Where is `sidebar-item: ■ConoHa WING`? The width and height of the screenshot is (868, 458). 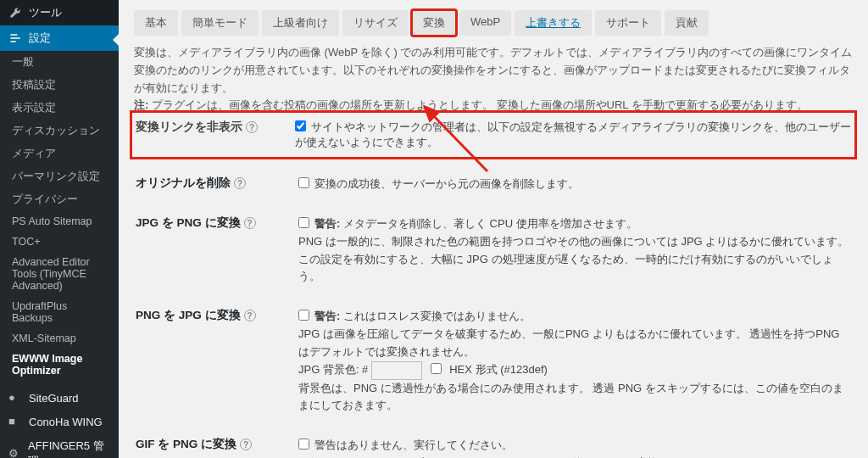
sidebar-item: ■ConoHa WING is located at coordinates (59, 422).